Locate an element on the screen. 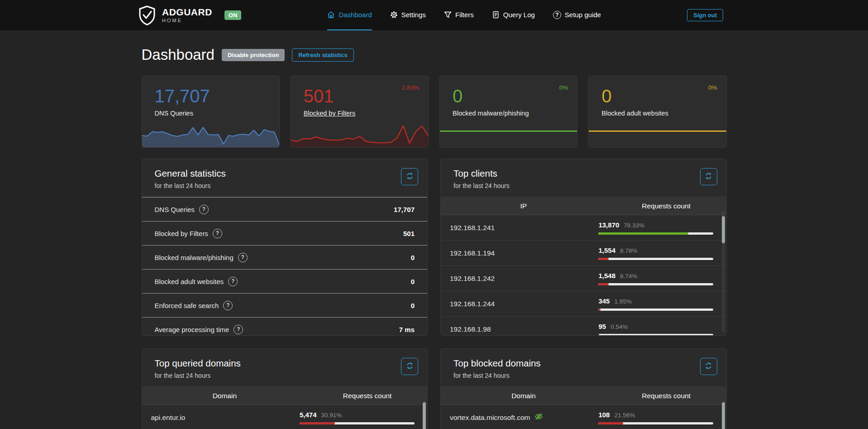  filter-funnel-icon is located at coordinates (448, 14).